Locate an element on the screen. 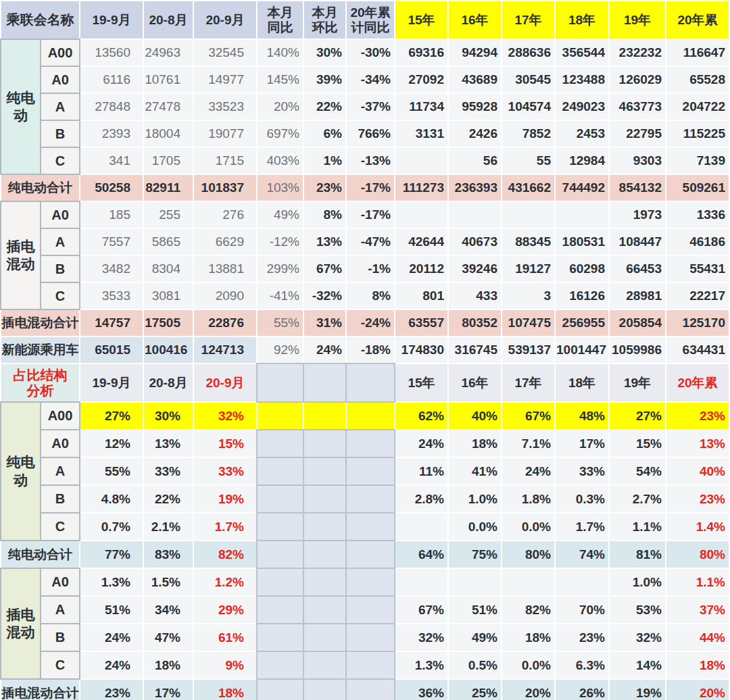  value-cell: 80% is located at coordinates (698, 554).